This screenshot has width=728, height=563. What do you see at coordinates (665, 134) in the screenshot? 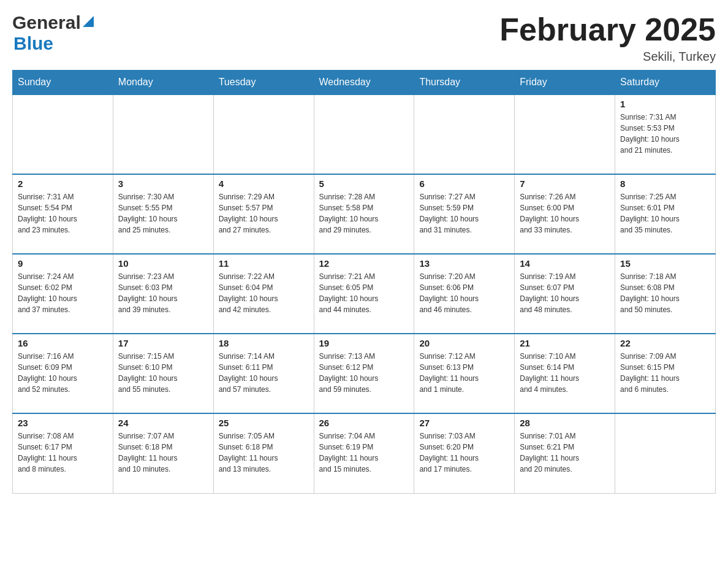
I see `day-info: Sunrise: 7:31 AM Sunset: 5:53 PM Dayligh…` at bounding box center [665, 134].